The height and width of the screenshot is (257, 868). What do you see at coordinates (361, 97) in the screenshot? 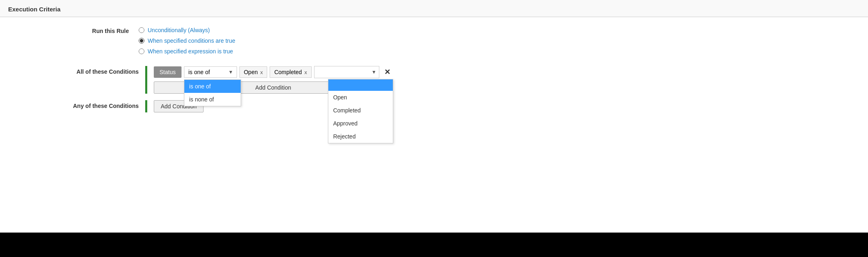
I see `value-option-open: Open` at bounding box center [361, 97].